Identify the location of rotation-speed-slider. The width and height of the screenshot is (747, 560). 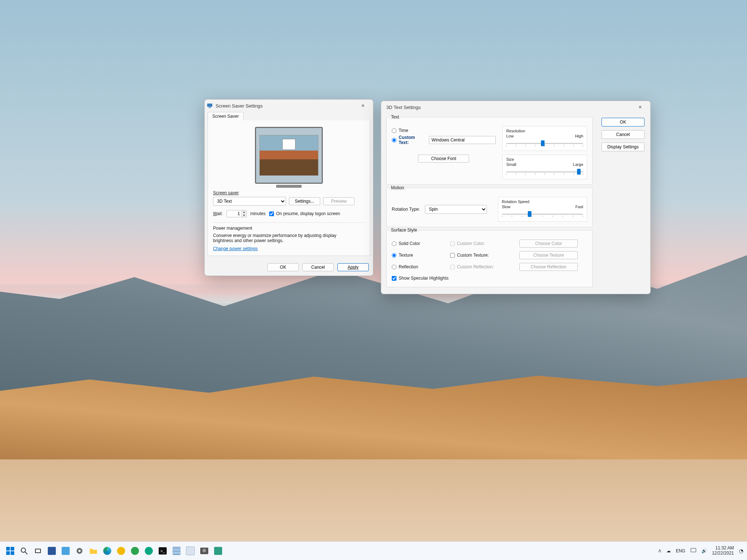
(543, 214).